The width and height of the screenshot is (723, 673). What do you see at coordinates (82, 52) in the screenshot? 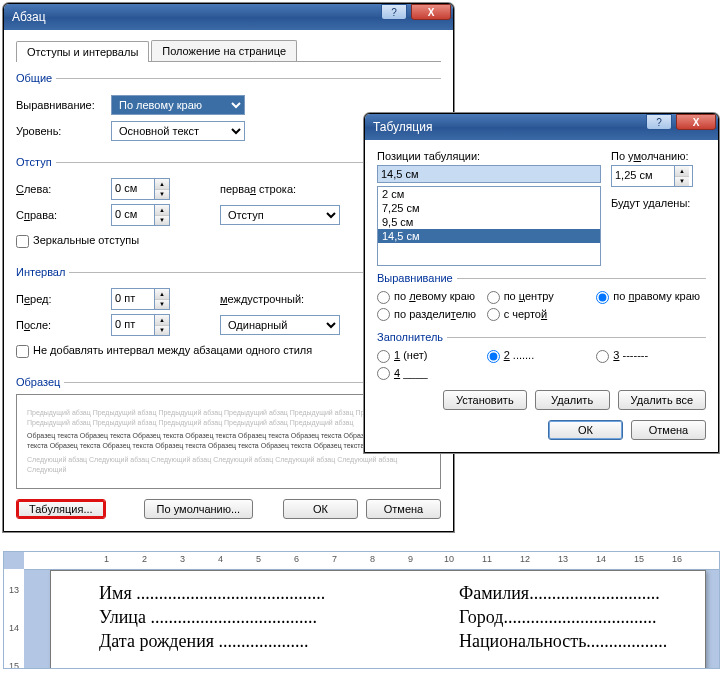
I see `tab-indents: Отступы и интервалы` at bounding box center [82, 52].